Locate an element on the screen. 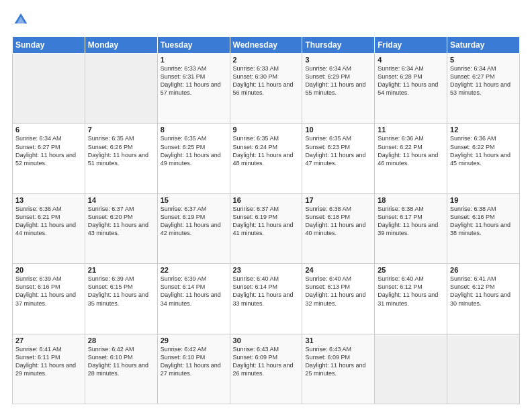 The height and width of the screenshot is (411, 532). cell-info: Sunrise: 6:38 AM Sunset: 6:18 PM Dayligh… is located at coordinates (339, 222).